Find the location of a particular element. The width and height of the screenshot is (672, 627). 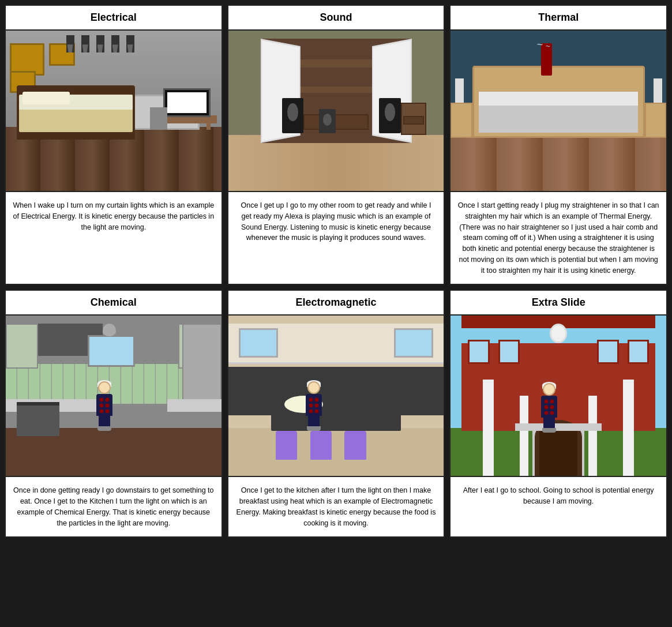

thermal-bed-frame is located at coordinates (558, 102).